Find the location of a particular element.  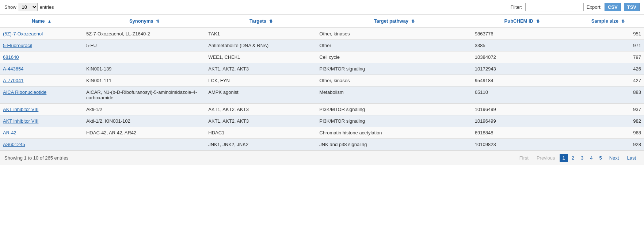

cell-pathway: JNK and p38 signaling is located at coordinates (394, 145).